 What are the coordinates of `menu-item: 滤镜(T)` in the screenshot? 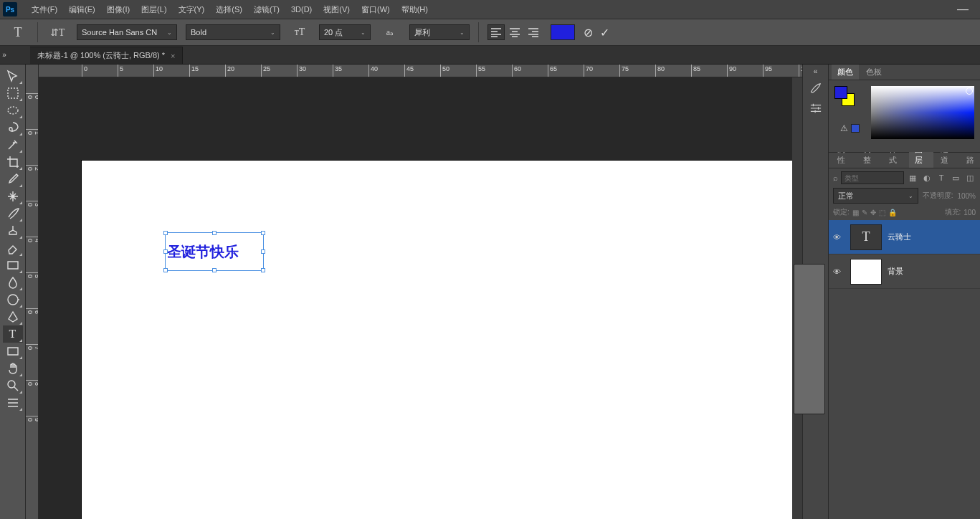 It's located at (267, 9).